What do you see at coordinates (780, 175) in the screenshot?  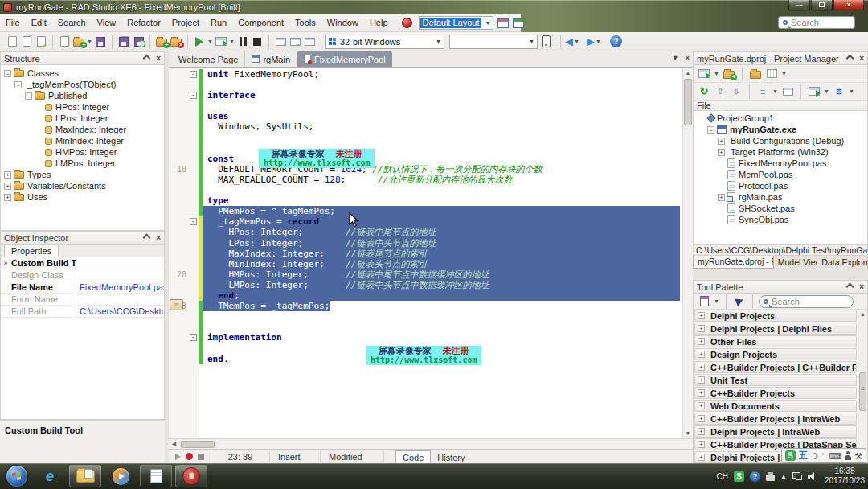 I see `project-node: MemPool.pas` at bounding box center [780, 175].